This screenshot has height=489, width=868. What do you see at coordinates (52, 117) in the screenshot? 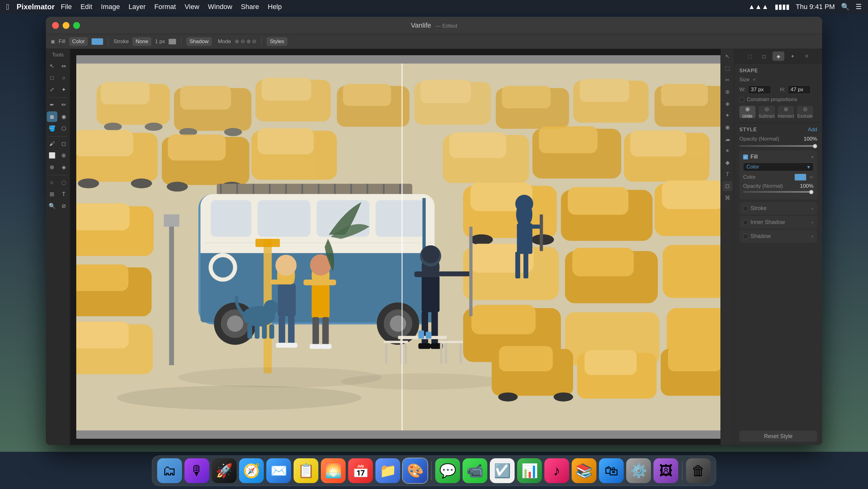
I see `shape-tool: ◼` at bounding box center [52, 117].